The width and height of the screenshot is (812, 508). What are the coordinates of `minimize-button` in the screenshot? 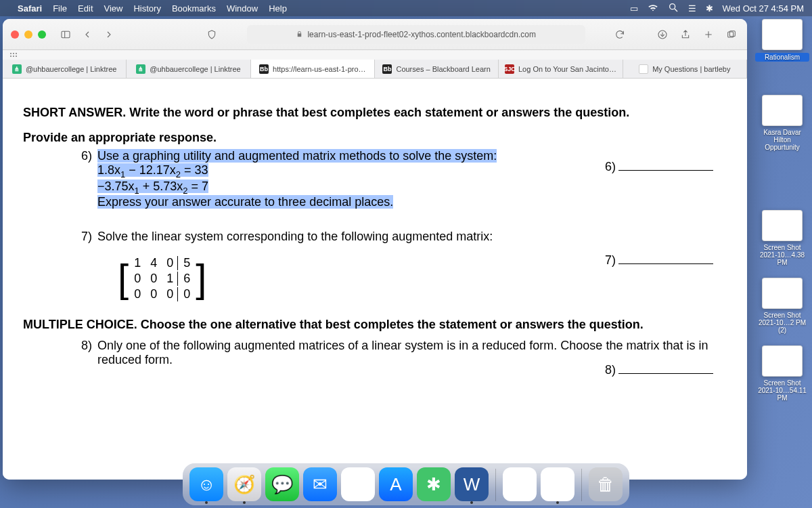 It's located at (28, 35).